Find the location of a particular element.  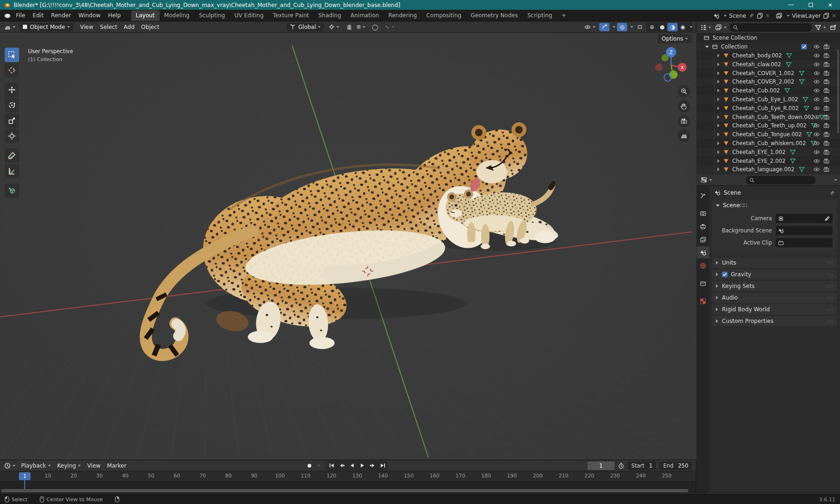

outliner-row: Cheetah_EYE_2.002 is located at coordinates (768, 161).